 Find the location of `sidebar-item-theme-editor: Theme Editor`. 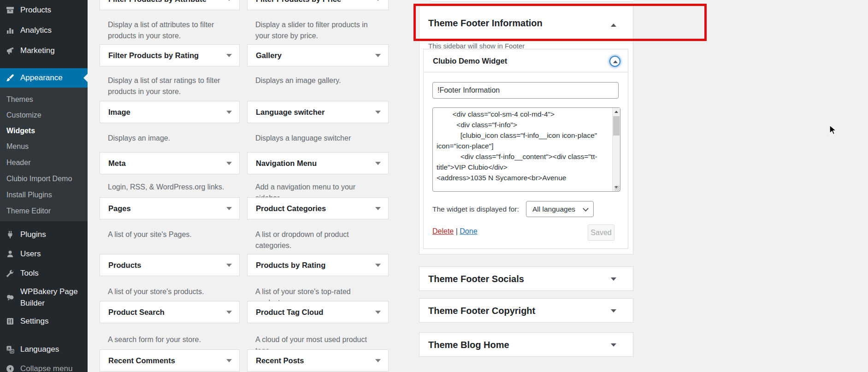

sidebar-item-theme-editor: Theme Editor is located at coordinates (44, 211).